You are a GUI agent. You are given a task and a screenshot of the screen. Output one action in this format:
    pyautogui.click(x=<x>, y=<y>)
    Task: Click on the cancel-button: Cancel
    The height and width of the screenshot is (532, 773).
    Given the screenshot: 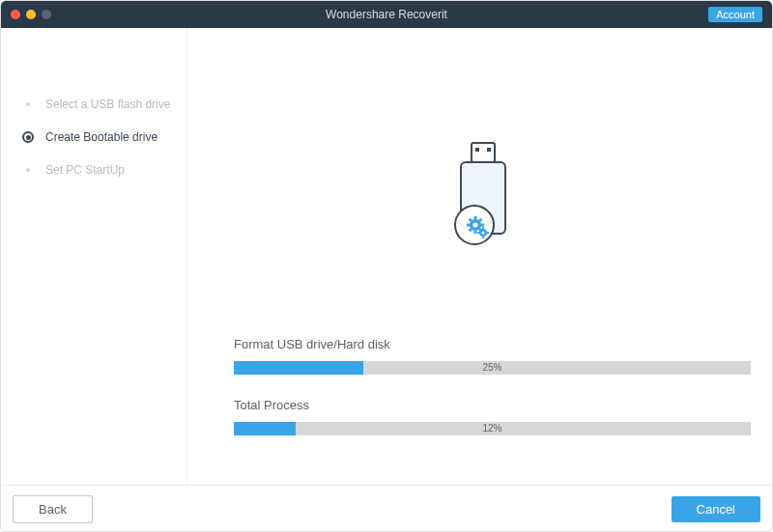 What is the action you would take?
    pyautogui.click(x=716, y=510)
    